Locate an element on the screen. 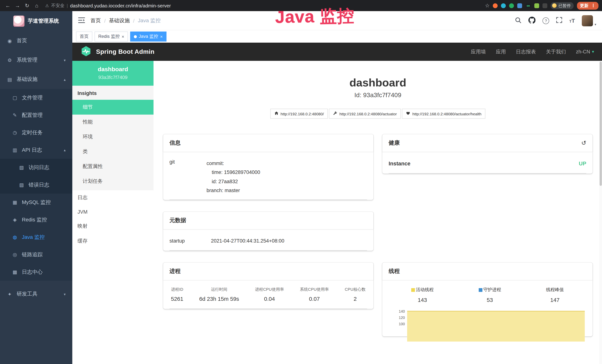 The height and width of the screenshot is (364, 602). sba-item-environment: 环境 is located at coordinates (113, 137).